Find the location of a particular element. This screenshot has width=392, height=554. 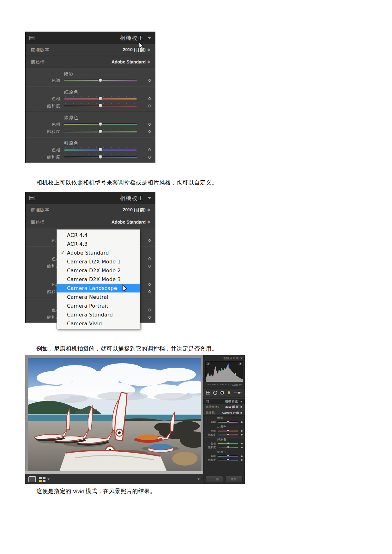

menu-item-adobe-standard: ✓Adobe Standard is located at coordinates (98, 253).